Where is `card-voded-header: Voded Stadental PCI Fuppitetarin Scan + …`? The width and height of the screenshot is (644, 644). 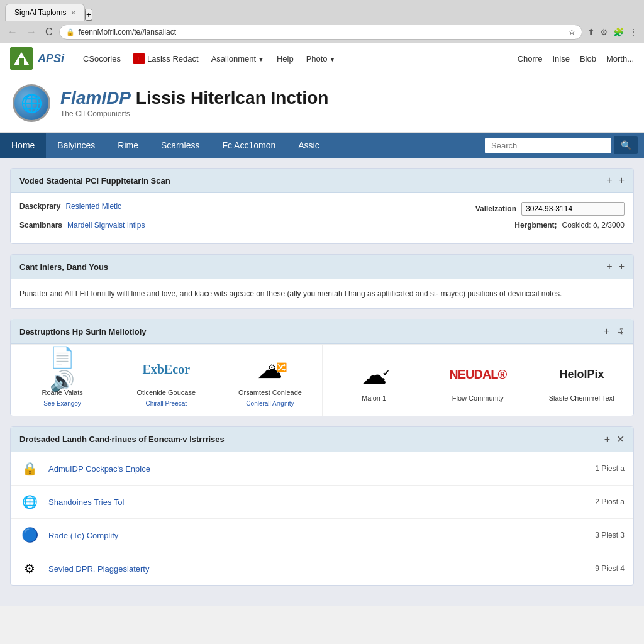
card-voded-header: Voded Stadental PCI Fuppitetarin Scan + … is located at coordinates (322, 181).